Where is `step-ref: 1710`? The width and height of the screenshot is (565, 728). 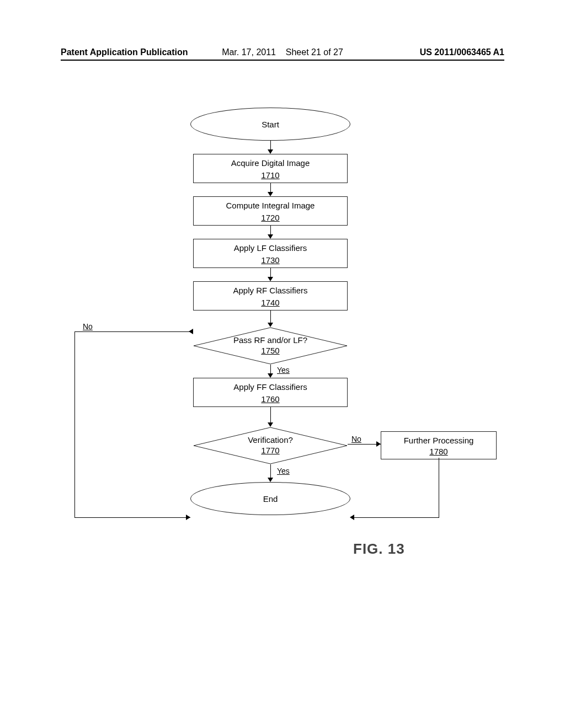 step-ref: 1710 is located at coordinates (270, 175).